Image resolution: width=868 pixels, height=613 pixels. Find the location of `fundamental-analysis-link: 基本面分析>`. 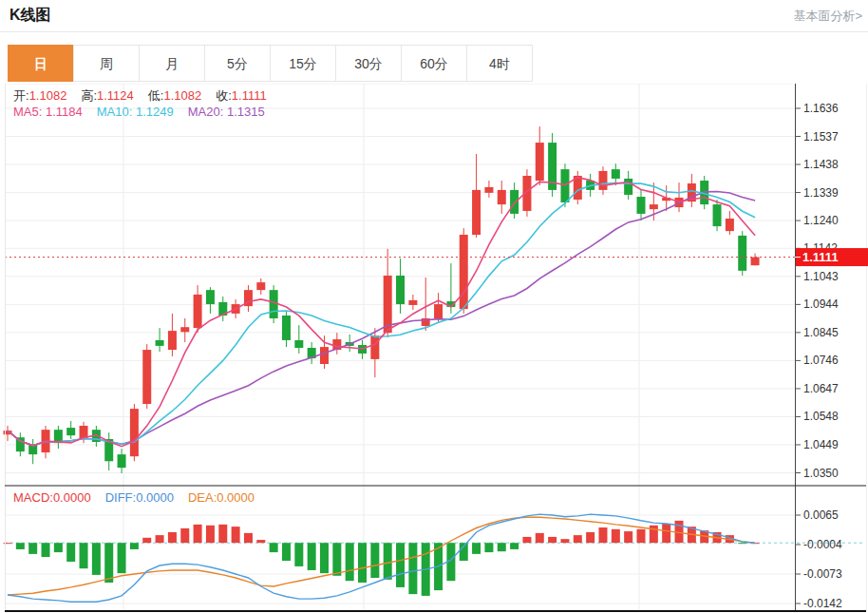

fundamental-analysis-link: 基本面分析> is located at coordinates (828, 16).